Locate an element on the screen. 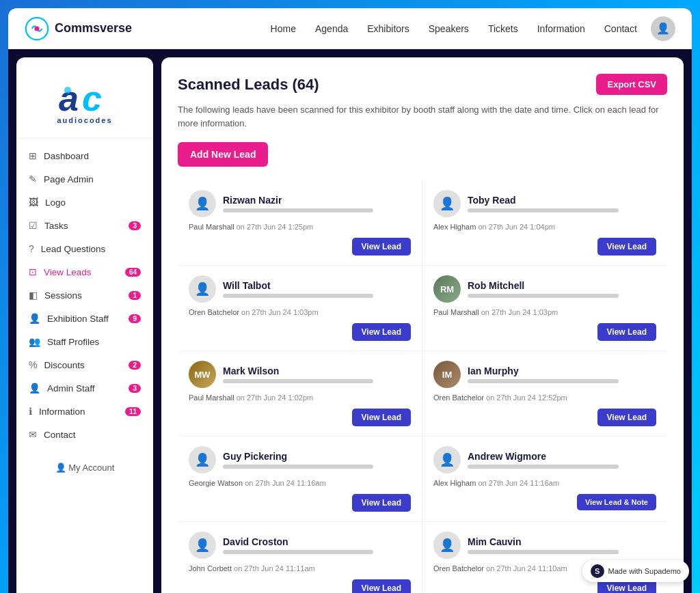 The height and width of the screenshot is (593, 700). lead-top: MW Mark Wilson is located at coordinates (299, 374).